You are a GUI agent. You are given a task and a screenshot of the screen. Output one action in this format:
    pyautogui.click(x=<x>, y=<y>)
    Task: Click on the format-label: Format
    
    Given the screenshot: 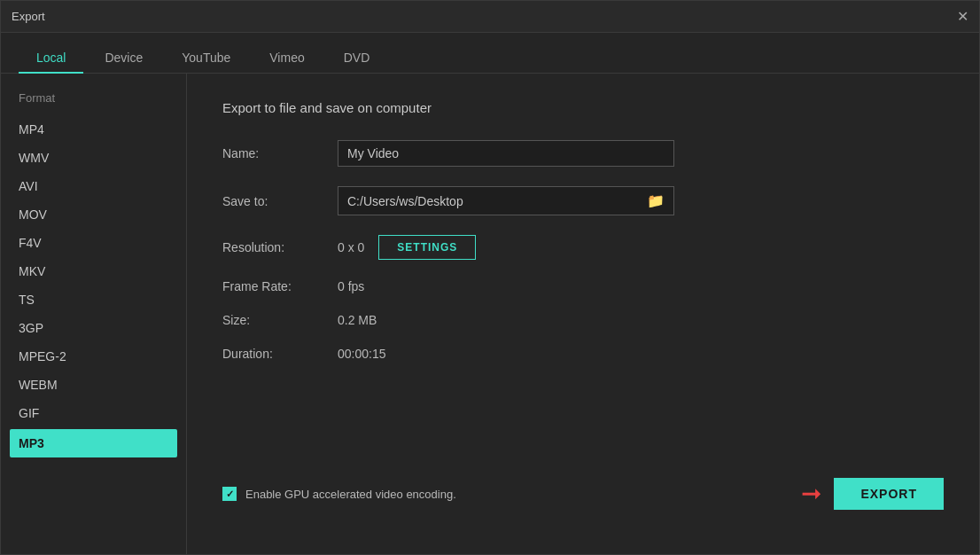 What is the action you would take?
    pyautogui.click(x=94, y=103)
    